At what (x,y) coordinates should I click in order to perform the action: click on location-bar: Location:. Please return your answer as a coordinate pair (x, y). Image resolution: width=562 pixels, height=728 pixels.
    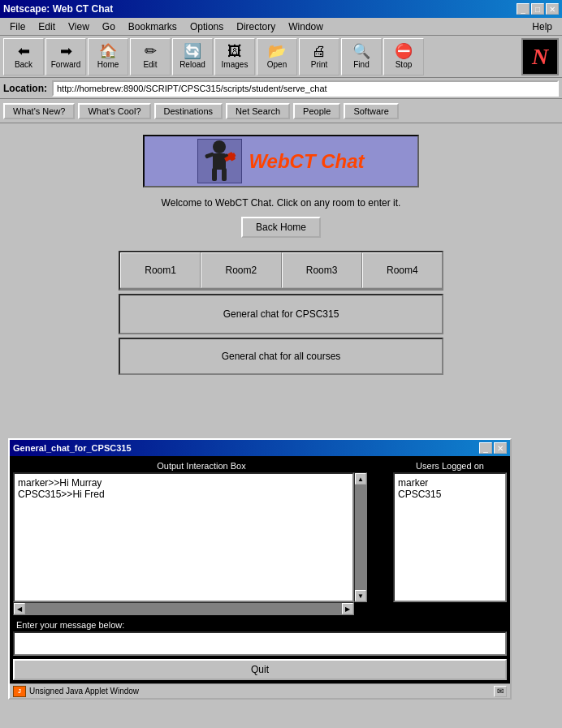
    Looking at the image, I should click on (281, 88).